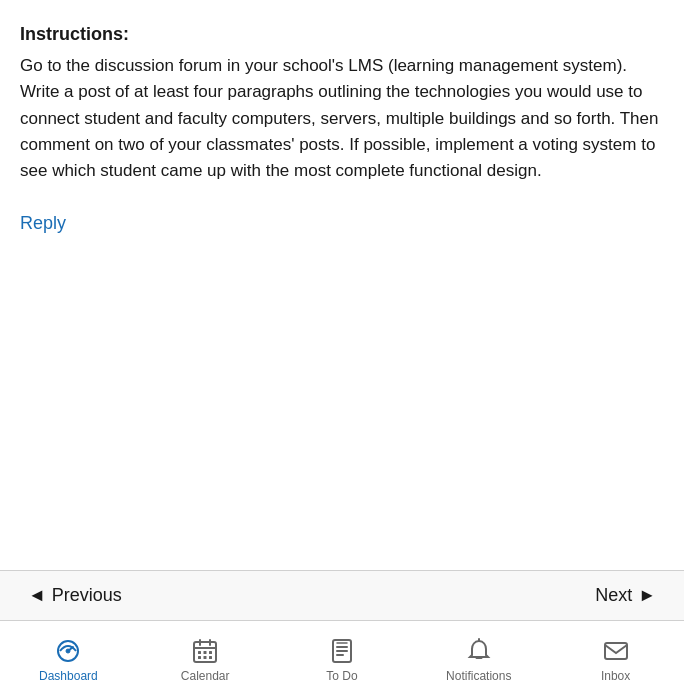 The image size is (684, 700). I want to click on instructions-title: Instructions:, so click(342, 34).